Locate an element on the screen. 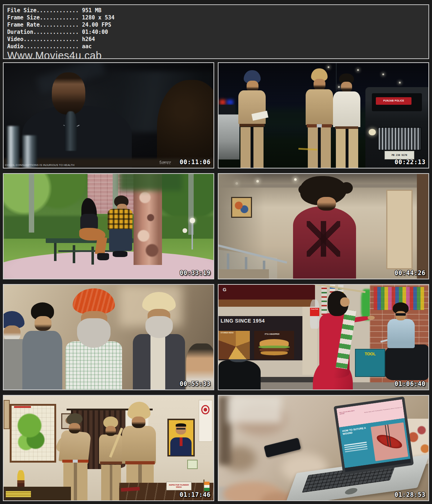 The width and height of the screenshot is (432, 504). timestamp-overlay: 00:33:19 is located at coordinates (195, 273).